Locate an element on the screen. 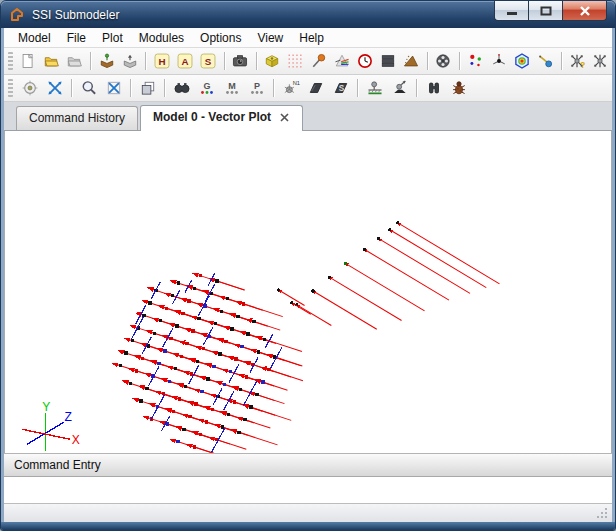  terrain-fill-icon is located at coordinates (411, 61).